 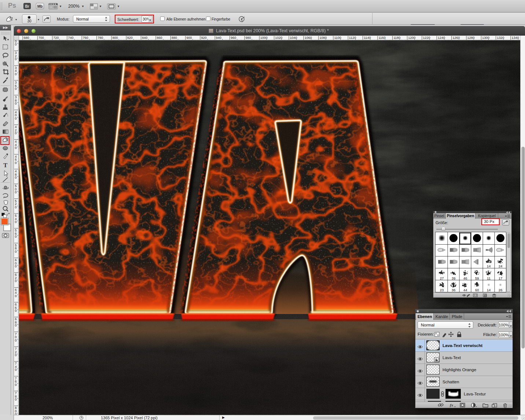 What do you see at coordinates (456, 38) in the screenshot?
I see `svg-text: 1260` at bounding box center [456, 38].